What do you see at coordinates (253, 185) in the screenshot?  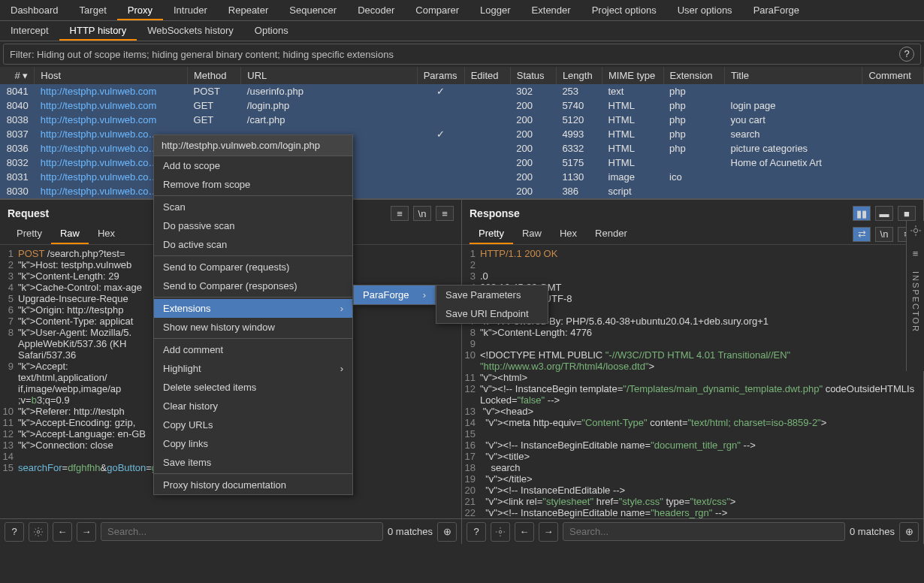 I see `ctx-remove-from-scope: Remove from scope` at bounding box center [253, 185].